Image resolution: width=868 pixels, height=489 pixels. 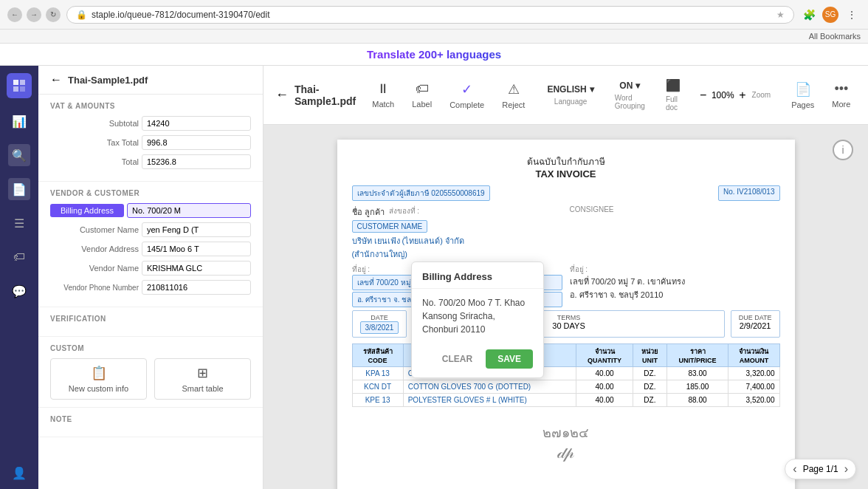 I want to click on total-row: Total 15236.8, so click(x=151, y=162).